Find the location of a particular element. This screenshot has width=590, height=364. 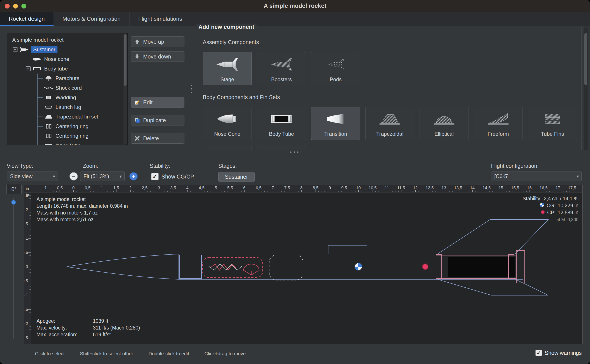

show-warnings-checkbox is located at coordinates (539, 353).